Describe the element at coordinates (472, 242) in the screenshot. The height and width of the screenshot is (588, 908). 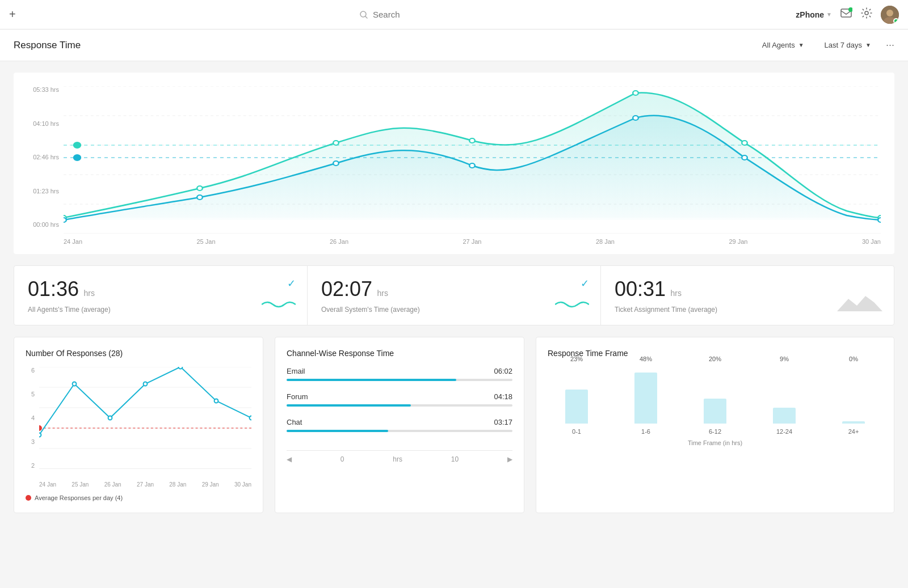
I see `x-label-3: 27 Jan` at that location.